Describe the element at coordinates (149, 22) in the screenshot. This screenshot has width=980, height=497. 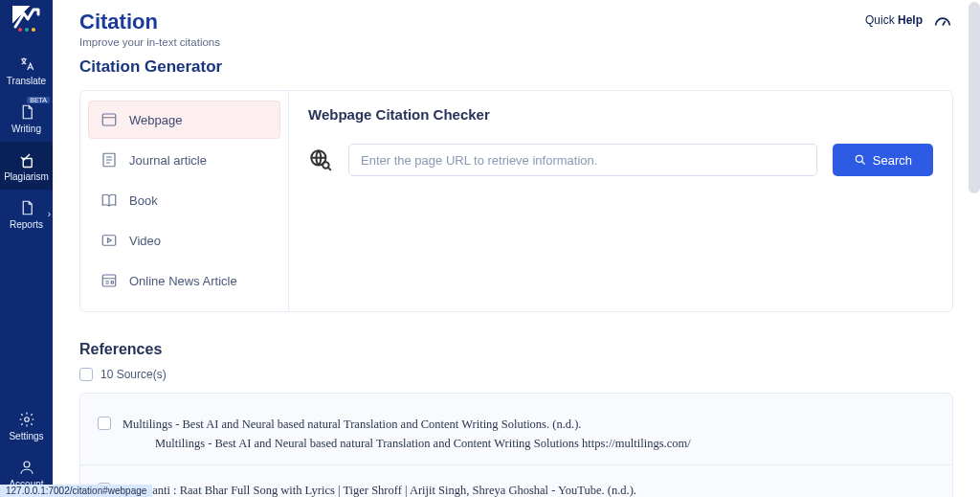
I see `page-title: Citation` at that location.